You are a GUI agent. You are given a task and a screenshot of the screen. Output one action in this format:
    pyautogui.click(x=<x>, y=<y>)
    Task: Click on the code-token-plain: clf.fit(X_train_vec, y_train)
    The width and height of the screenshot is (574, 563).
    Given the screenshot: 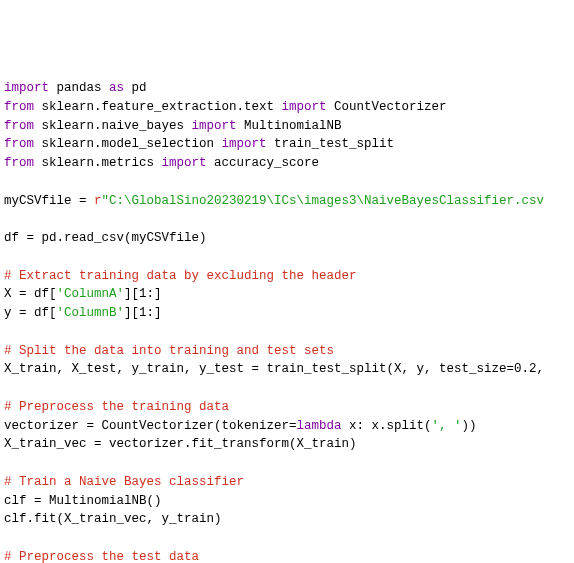 What is the action you would take?
    pyautogui.click(x=113, y=519)
    